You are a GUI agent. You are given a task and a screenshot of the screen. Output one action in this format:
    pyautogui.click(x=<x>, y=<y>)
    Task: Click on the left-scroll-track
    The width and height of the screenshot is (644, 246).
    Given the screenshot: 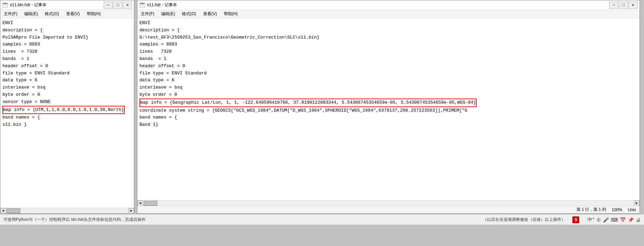 What is the action you would take?
    pyautogui.click(x=67, y=211)
    